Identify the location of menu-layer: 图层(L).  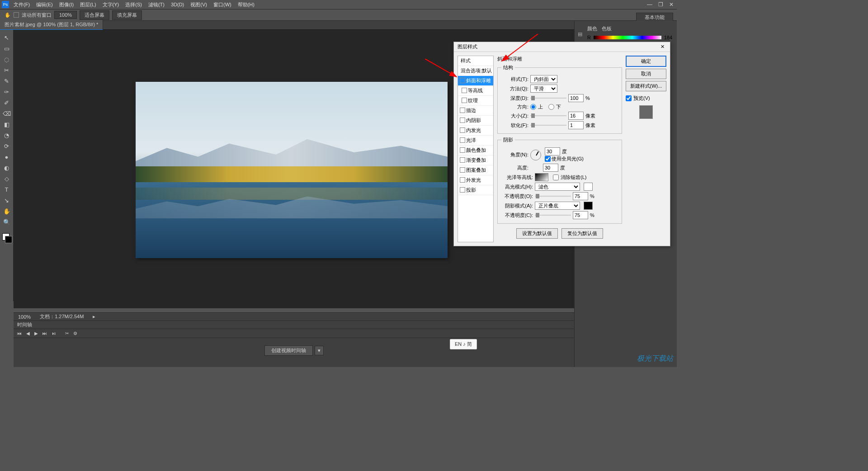
(88, 5).